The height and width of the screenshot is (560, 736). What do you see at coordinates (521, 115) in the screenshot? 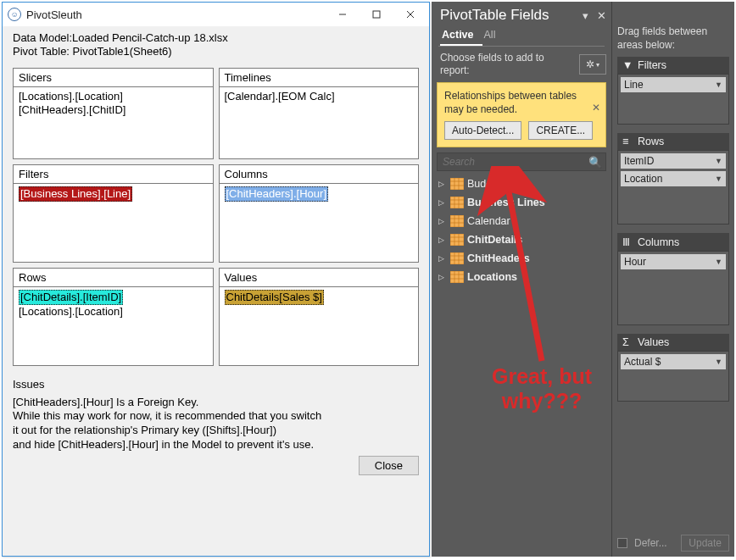
I see `relationships-banner: Relationships between tables may be need…` at bounding box center [521, 115].